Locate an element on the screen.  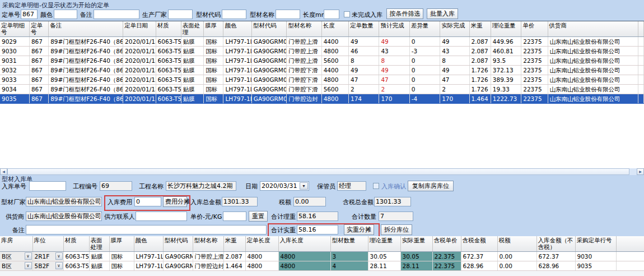
order-no-input is located at coordinates (29, 15).